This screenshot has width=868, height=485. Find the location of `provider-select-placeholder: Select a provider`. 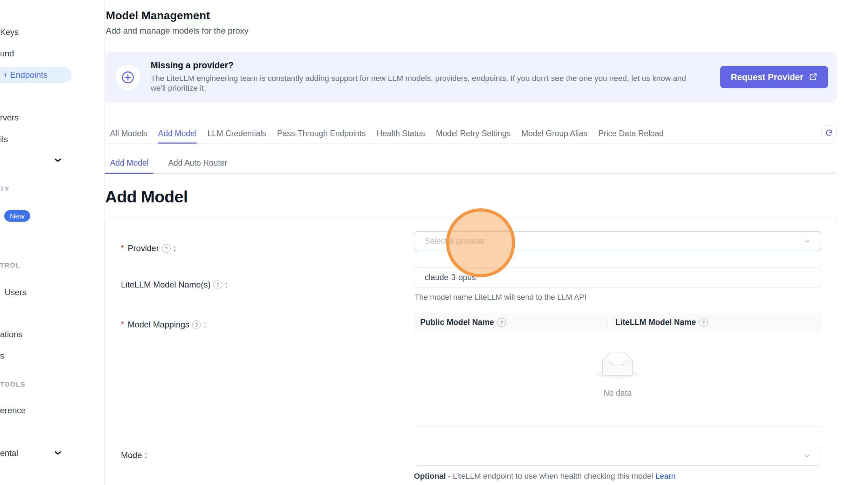

provider-select-placeholder: Select a provider is located at coordinates (455, 241).